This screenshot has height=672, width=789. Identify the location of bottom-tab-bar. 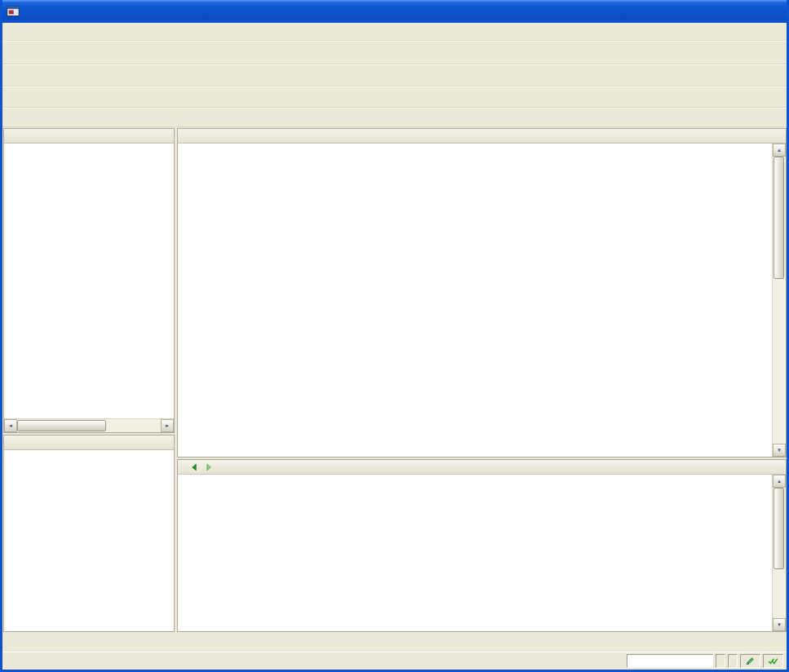
(395, 642).